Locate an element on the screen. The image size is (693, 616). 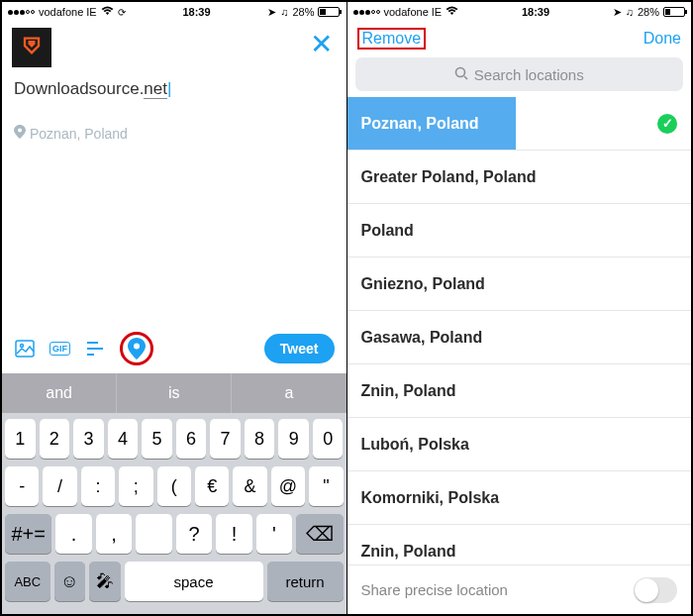
suggestion-1: and is located at coordinates (59, 393).